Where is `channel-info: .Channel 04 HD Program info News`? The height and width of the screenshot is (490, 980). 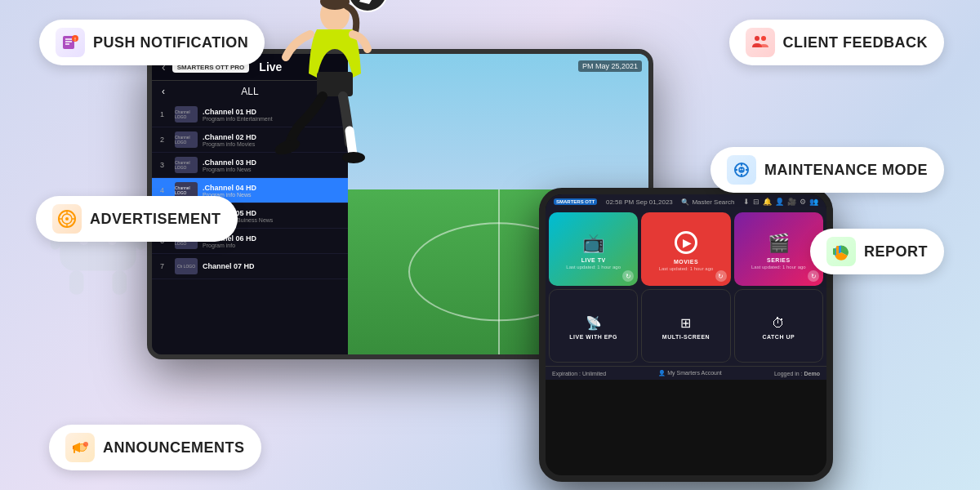
channel-info: .Channel 04 HD Program info News is located at coordinates (271, 191).